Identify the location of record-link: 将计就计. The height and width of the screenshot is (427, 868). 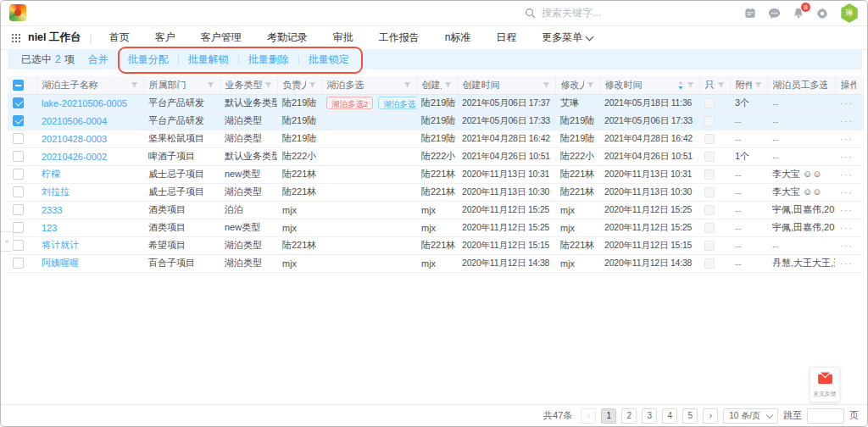
(60, 245).